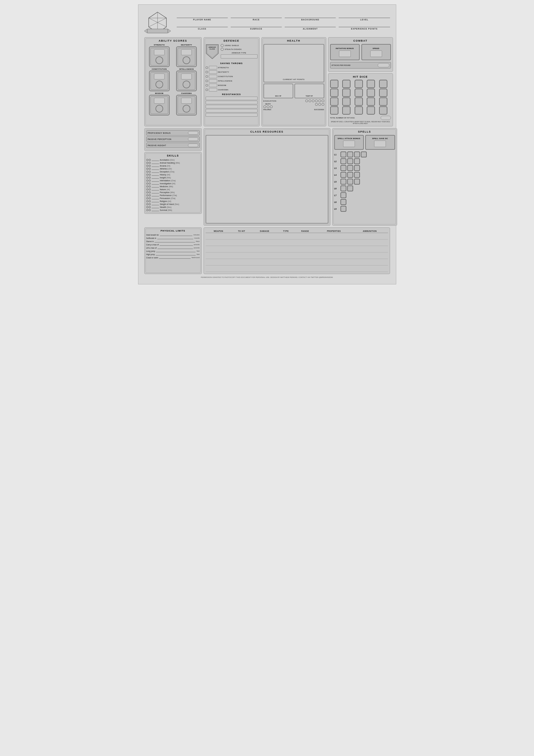 The height and width of the screenshot is (756, 534). I want to click on intelligence-mod, so click(186, 84).